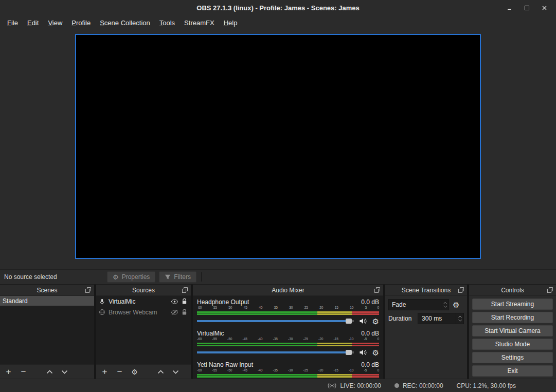 The height and width of the screenshot is (392, 556). What do you see at coordinates (378, 308) in the screenshot?
I see `meter-tick: 0` at bounding box center [378, 308].